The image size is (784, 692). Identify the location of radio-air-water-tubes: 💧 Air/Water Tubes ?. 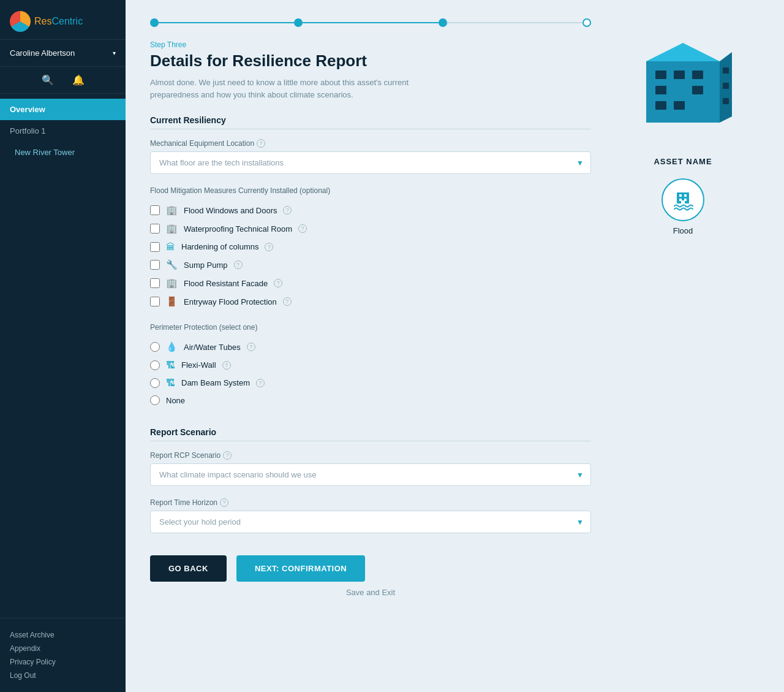
(371, 347).